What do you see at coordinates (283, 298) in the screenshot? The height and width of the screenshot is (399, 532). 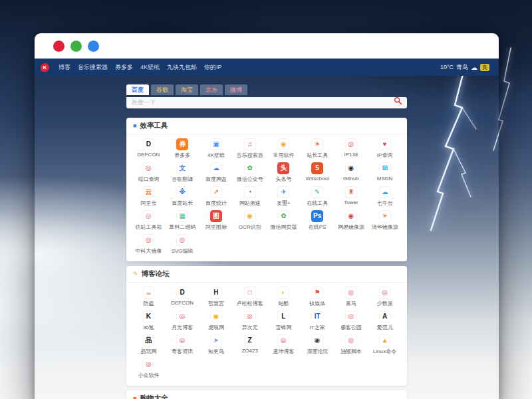 I see `site-link: ◐ 站酷` at bounding box center [283, 298].